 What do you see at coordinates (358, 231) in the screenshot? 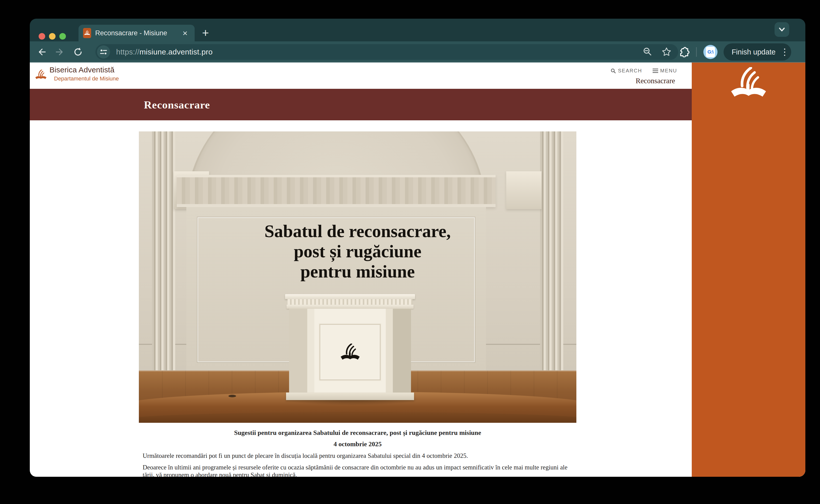
I see `hero-title-line: Sabatul de reconsacrare,` at bounding box center [358, 231].